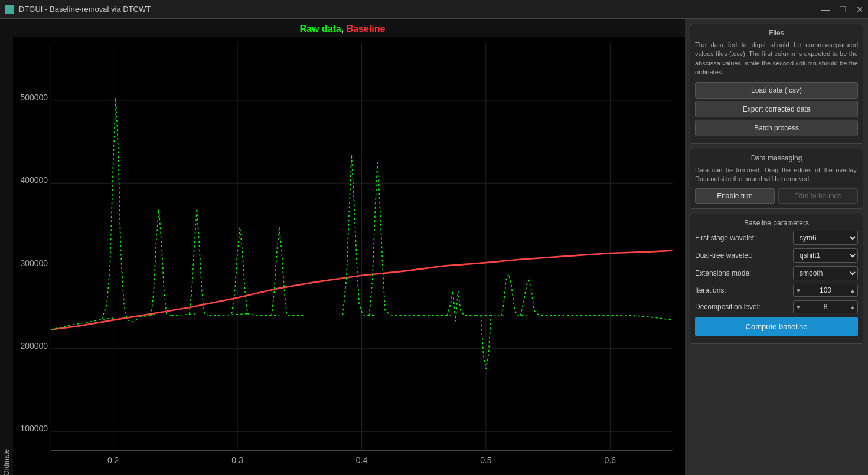 Image resolution: width=868 pixels, height=475 pixels. What do you see at coordinates (825, 307) in the screenshot?
I see `decomp-spinner: ▼ 8 ▲` at bounding box center [825, 307].